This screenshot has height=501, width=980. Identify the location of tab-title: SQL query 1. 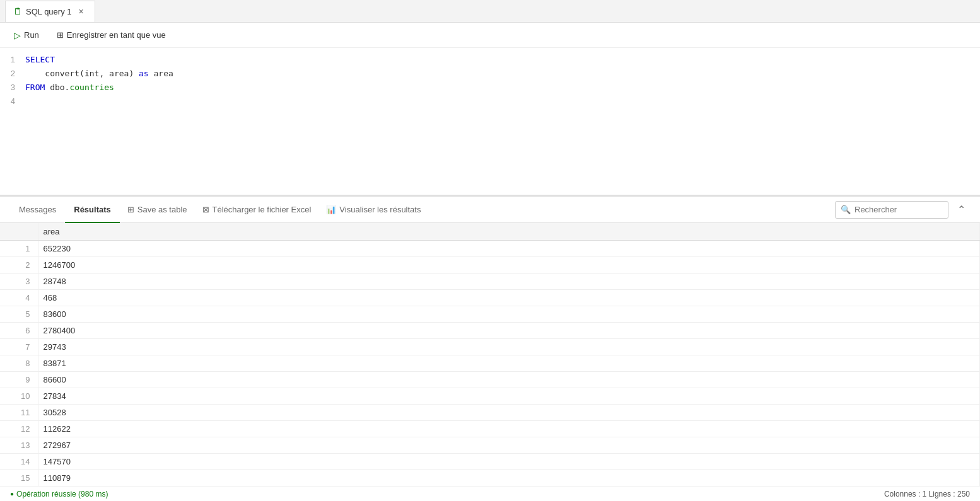
(49, 11).